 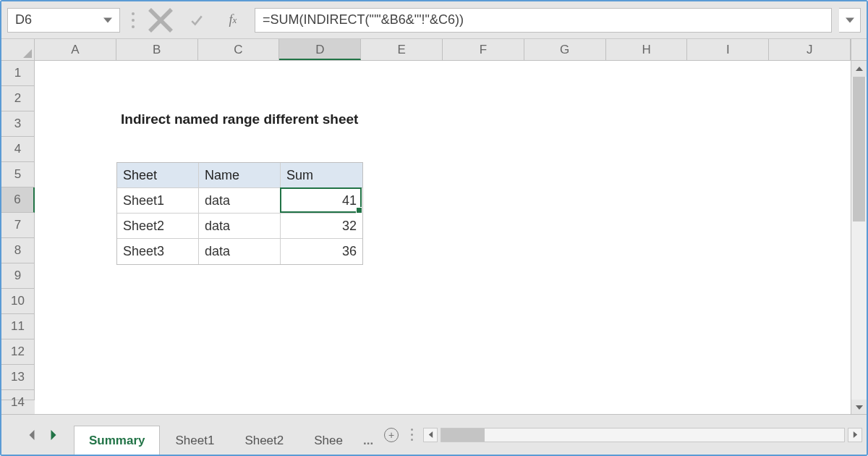 I want to click on chevron-down-icon, so click(x=108, y=20).